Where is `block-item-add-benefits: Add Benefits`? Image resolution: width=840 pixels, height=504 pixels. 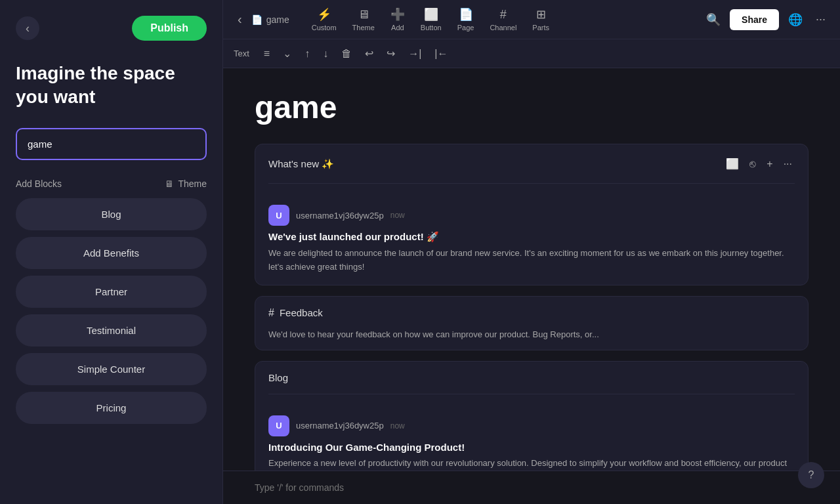 block-item-add-benefits: Add Benefits is located at coordinates (112, 253).